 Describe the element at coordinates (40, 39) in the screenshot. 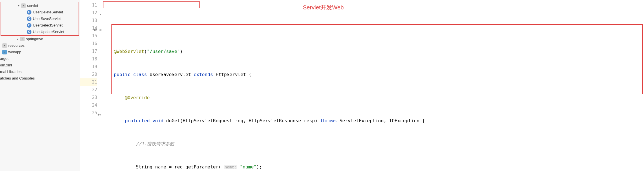

I see `tree-folder-springmvc: ▸ ▪ springmvc` at that location.